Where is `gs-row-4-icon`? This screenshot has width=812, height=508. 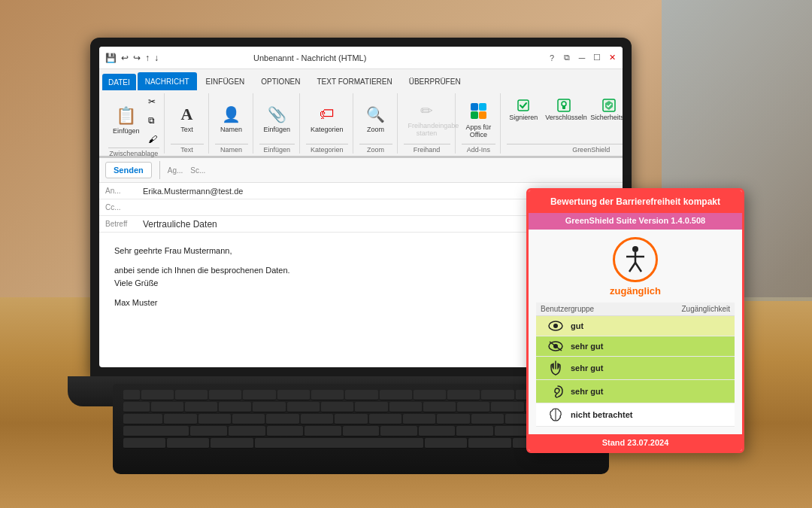
gs-row-4-icon is located at coordinates (556, 391).